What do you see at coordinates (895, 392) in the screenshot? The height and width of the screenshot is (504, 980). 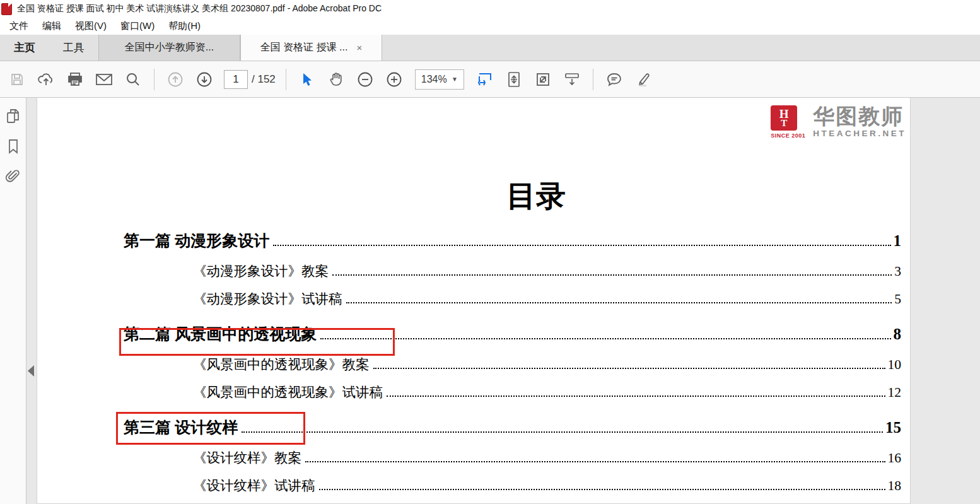 I see `toc-page-number: 12` at bounding box center [895, 392].